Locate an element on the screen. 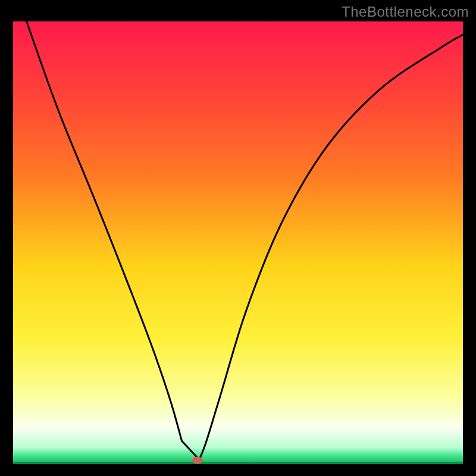 This screenshot has height=476, width=476. optimal-point-marker is located at coordinates (198, 461).